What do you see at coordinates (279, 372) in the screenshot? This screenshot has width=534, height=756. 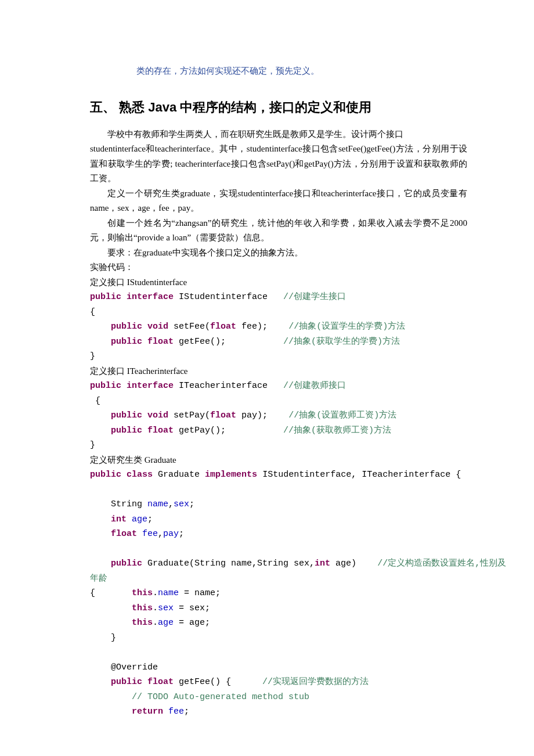 I see `label-teacher-interface: 定义接口 ITeacherinterface` at bounding box center [279, 372].